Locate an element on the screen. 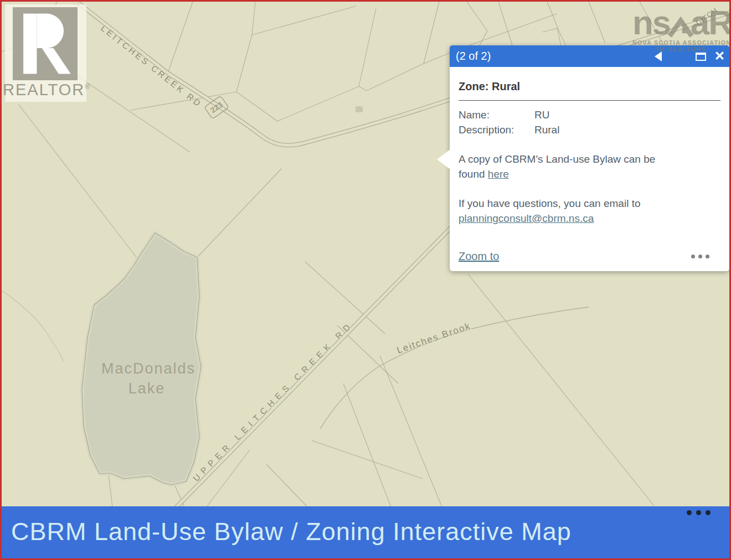 Image resolution: width=731 pixels, height=560 pixels. popup-overflow-menu is located at coordinates (700, 257).